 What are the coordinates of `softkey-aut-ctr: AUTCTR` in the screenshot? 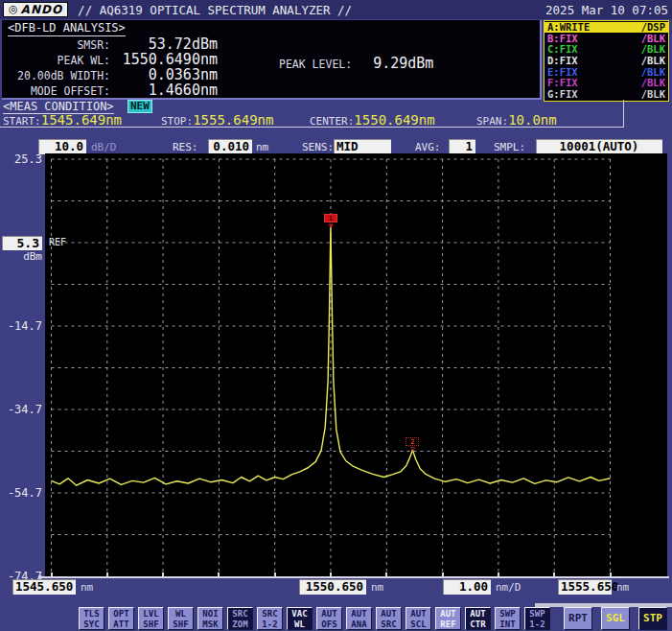 It's located at (477, 619).